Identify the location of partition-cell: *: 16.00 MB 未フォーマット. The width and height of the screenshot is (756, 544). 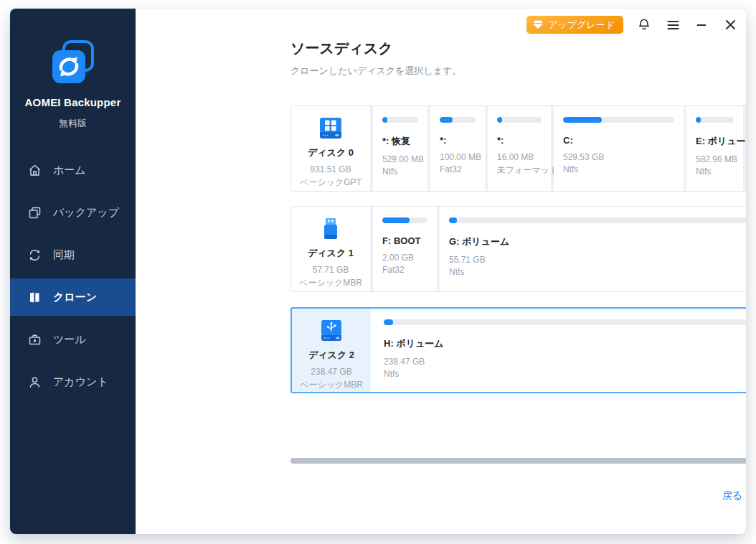
(519, 149).